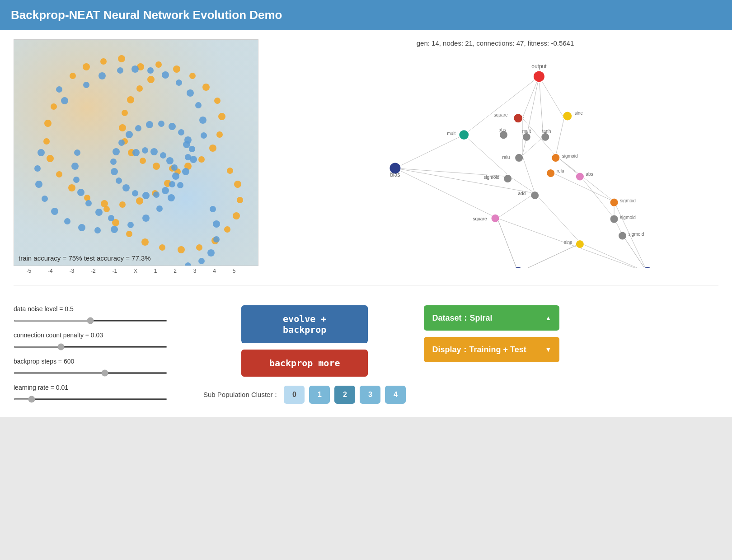 The width and height of the screenshot is (732, 560). What do you see at coordinates (305, 363) in the screenshot?
I see `backprop-more-button: backprop more` at bounding box center [305, 363].